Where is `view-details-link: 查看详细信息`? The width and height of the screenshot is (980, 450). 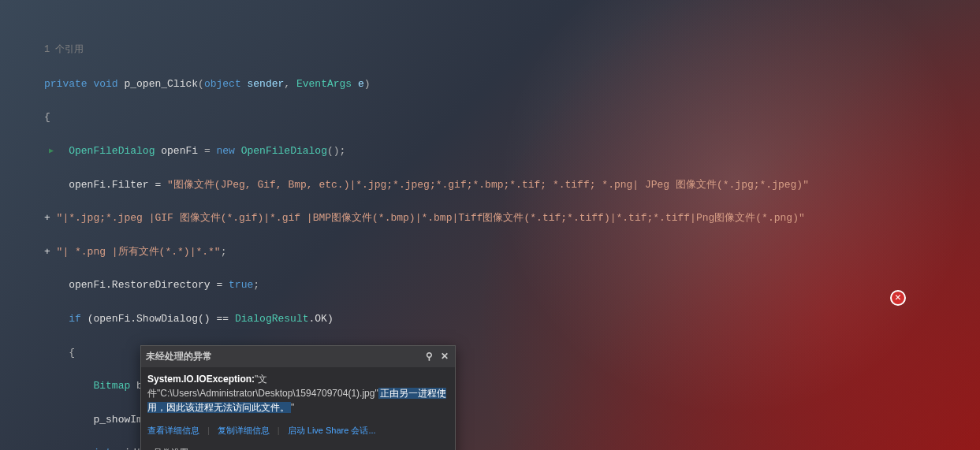 view-details-link: 查看详细信息 is located at coordinates (173, 430).